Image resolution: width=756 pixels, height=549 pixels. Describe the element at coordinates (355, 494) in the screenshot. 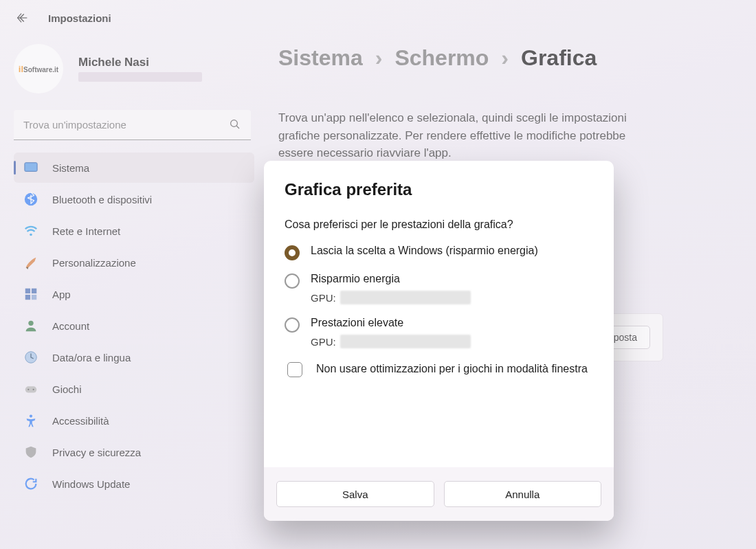

I see `save-button: Salva` at that location.